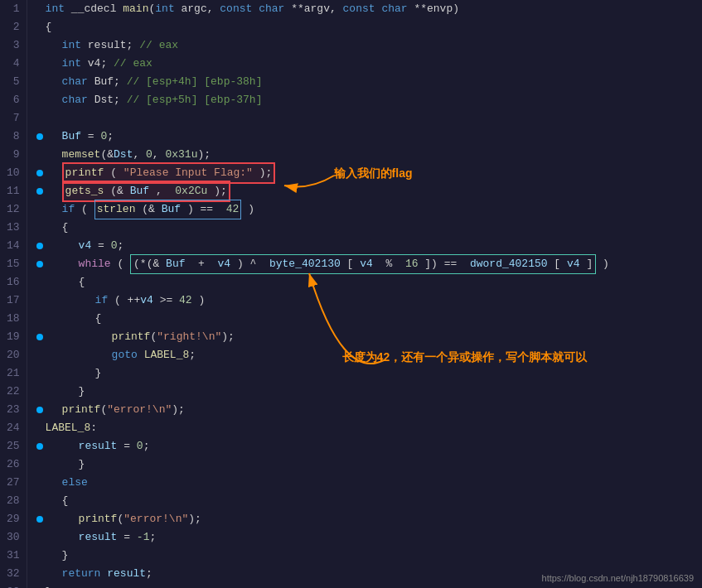  I want to click on bracket-15b: ]) ==, so click(444, 263).